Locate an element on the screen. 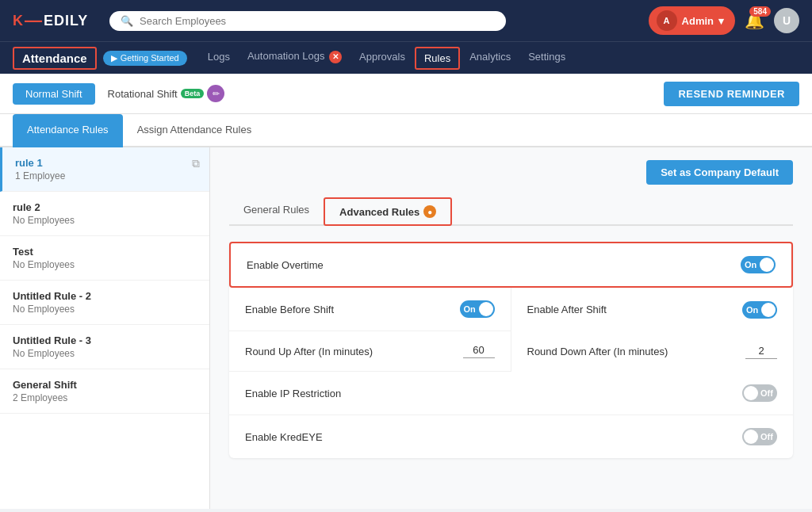  getting-started-label: Getting Started is located at coordinates (150, 58).